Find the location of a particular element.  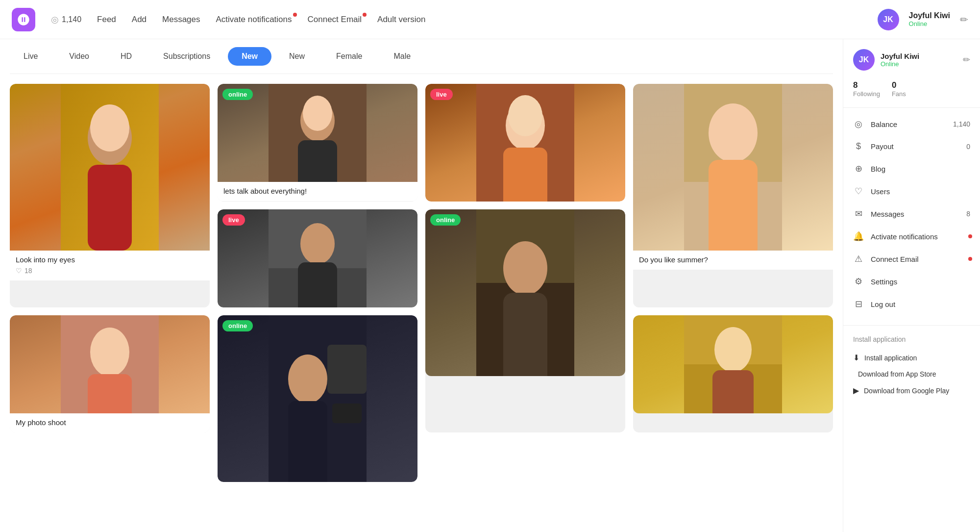

category-tabs: Live Video HD Subscriptions New New Fema… is located at coordinates (421, 57).